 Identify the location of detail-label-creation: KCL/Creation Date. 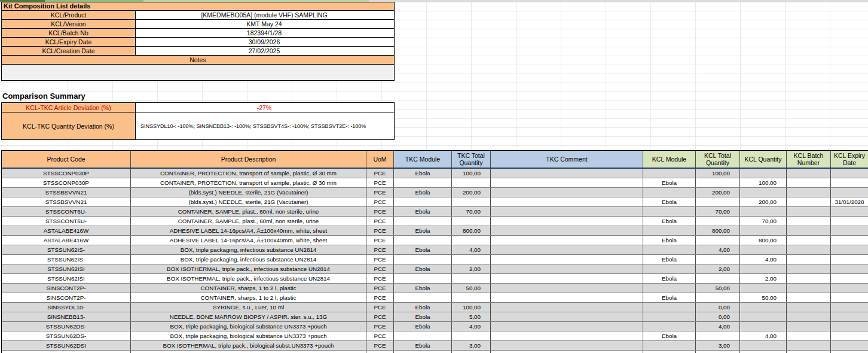
(69, 51).